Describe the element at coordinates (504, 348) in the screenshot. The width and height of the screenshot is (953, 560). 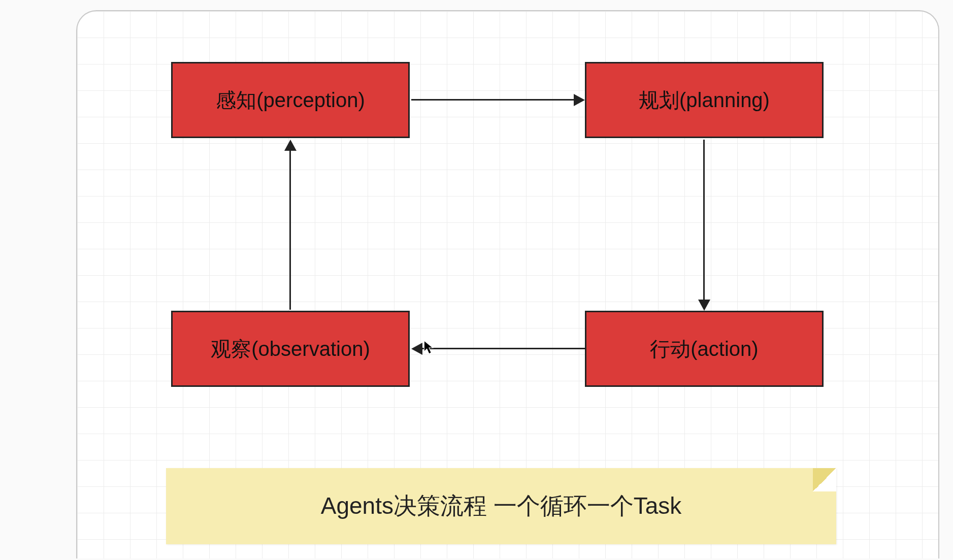
I see `arrow-action-to-observation` at that location.